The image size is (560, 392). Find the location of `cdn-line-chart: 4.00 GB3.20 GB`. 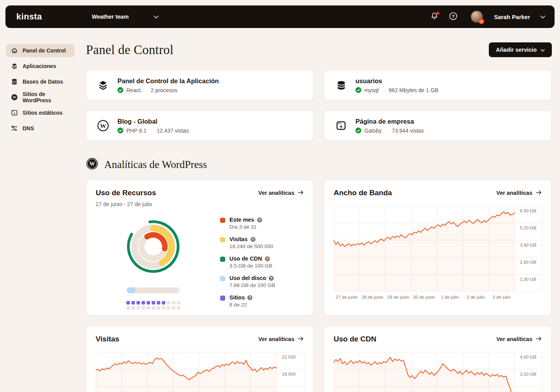

cdn-line-chart: 4.00 GB3.20 GB is located at coordinates (438, 372).